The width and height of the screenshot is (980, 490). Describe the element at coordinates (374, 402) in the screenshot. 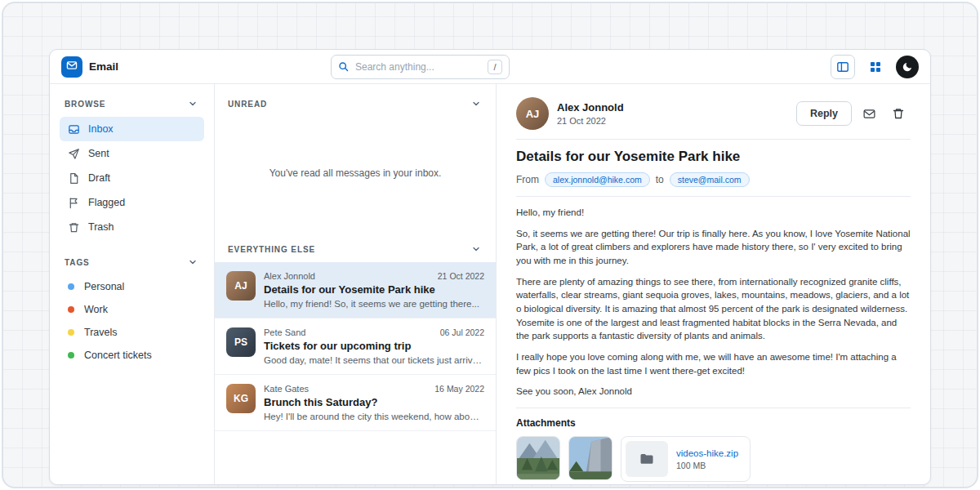

I see `message-title: Brunch this Saturday?` at that location.